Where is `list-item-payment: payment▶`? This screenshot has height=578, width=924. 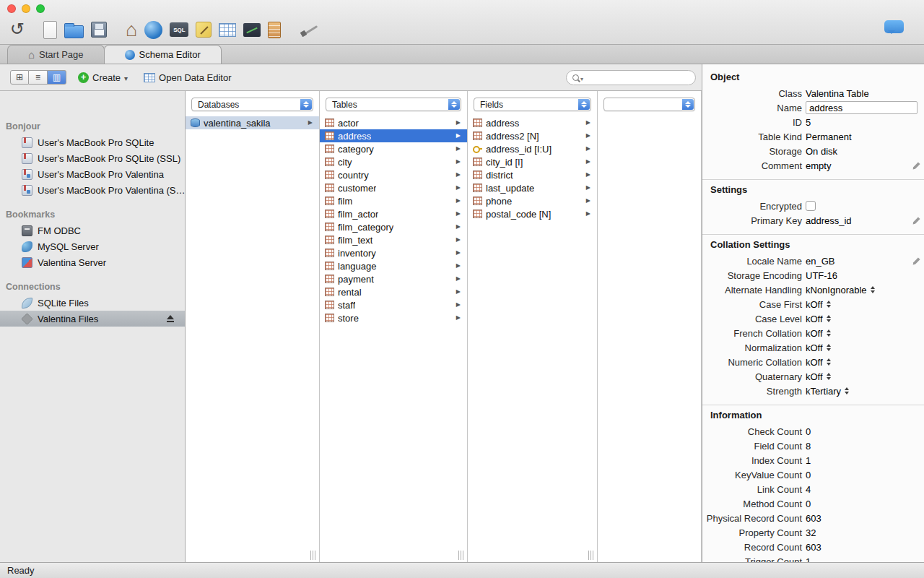 list-item-payment: payment▶ is located at coordinates (393, 279).